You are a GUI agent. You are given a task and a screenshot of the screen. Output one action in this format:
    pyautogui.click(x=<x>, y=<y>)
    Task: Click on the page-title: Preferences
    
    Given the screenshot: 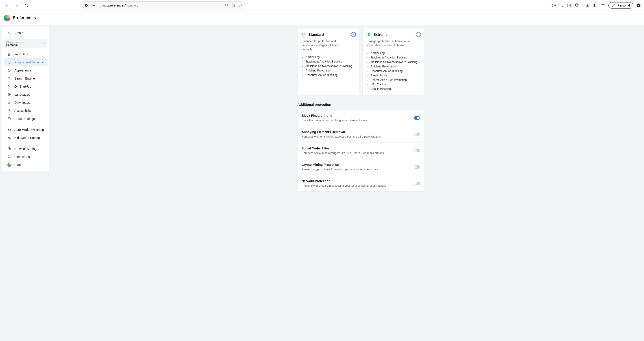 What is the action you would take?
    pyautogui.click(x=24, y=18)
    